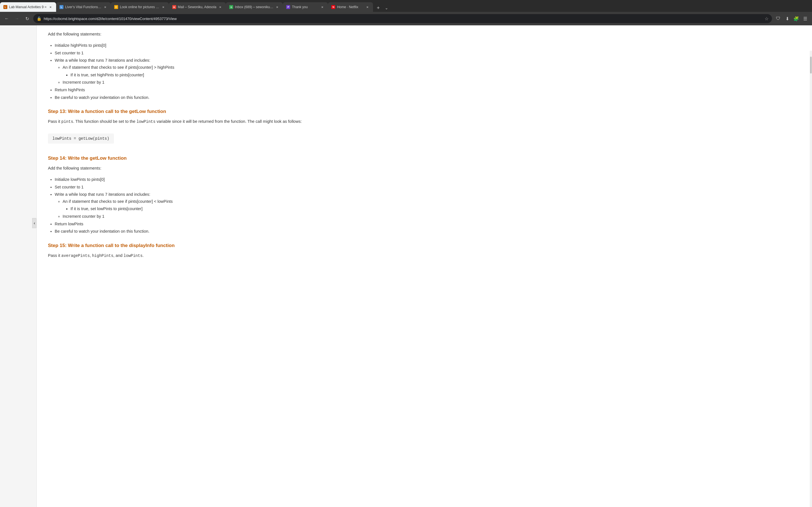 Image resolution: width=812 pixels, height=507 pixels. I want to click on shield-icon: 🛡, so click(778, 19).